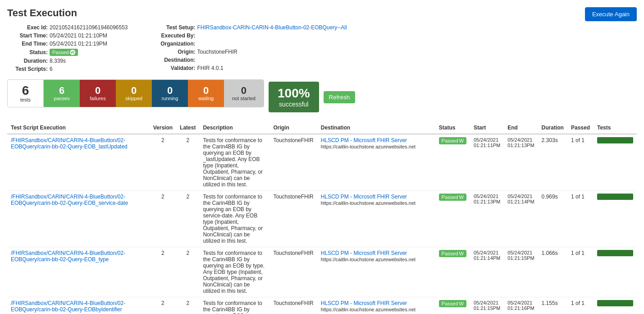 The height and width of the screenshot is (314, 644). I want to click on col-tests: Tests, so click(615, 128).